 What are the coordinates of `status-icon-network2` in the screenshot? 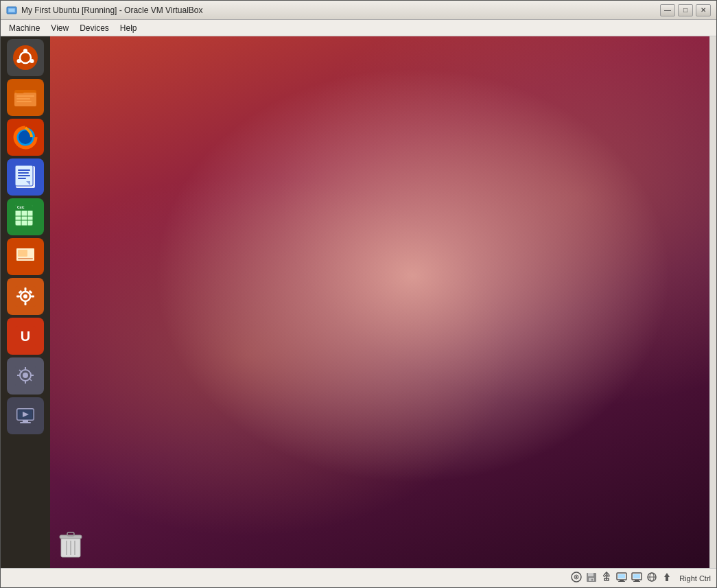 It's located at (637, 578).